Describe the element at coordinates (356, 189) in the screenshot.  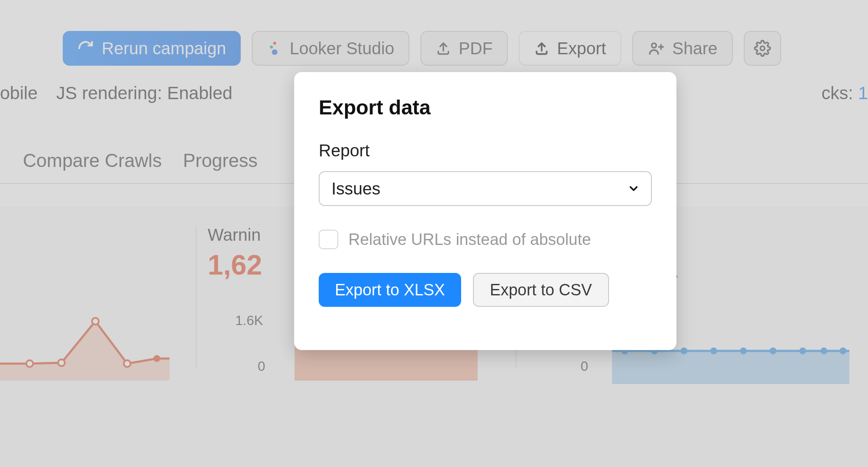
I see `report-select-value: Issues` at that location.